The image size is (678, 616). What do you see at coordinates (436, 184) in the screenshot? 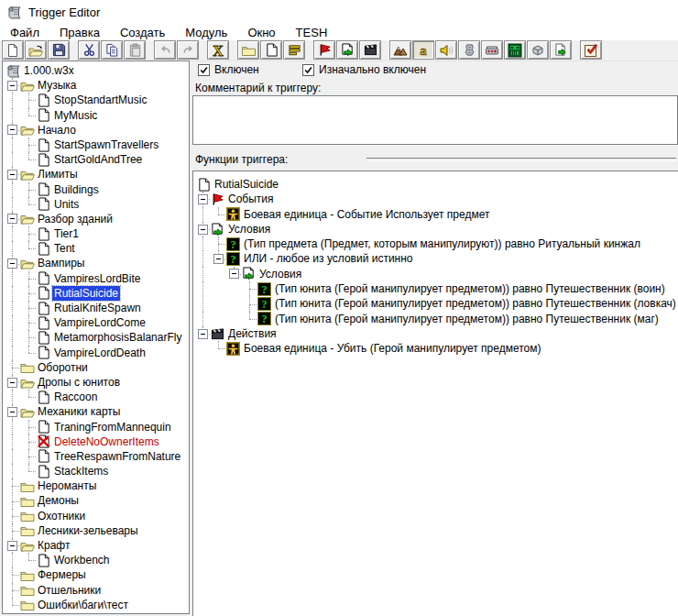
I see `function-tree-row: RutialSuicide` at bounding box center [436, 184].